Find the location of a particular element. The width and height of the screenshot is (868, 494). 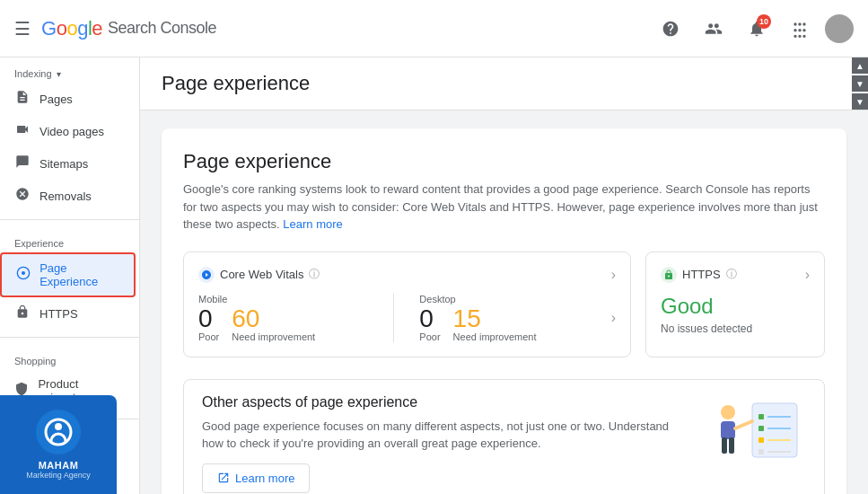

shopping-section-label: Shopping is located at coordinates (70, 357).